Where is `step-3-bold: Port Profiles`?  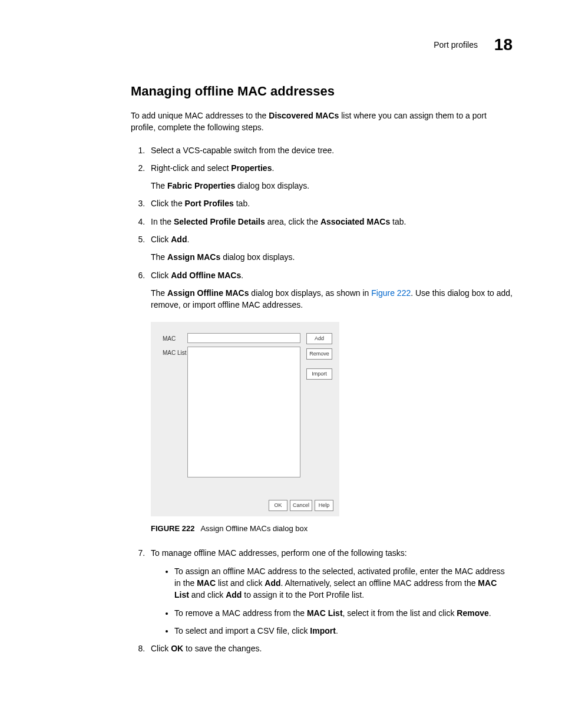 step-3-bold: Port Profiles is located at coordinates (210, 203).